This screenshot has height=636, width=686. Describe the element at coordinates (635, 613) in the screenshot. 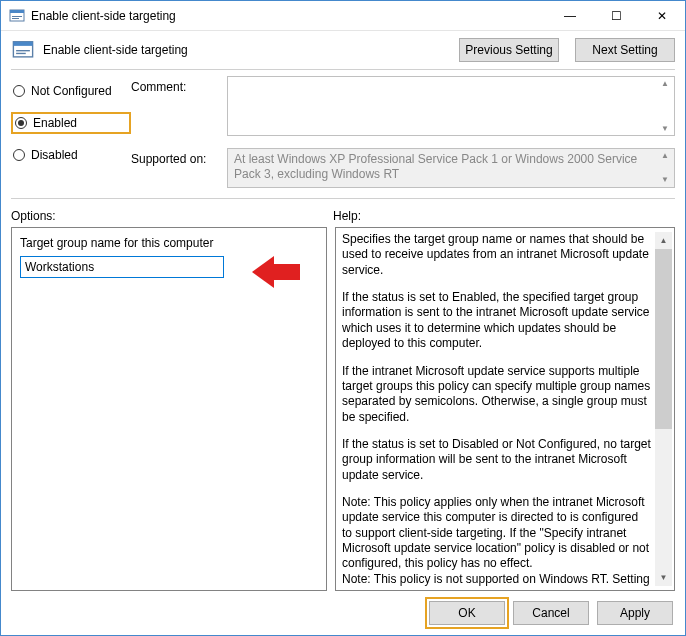

I see `apply-button: Apply` at that location.